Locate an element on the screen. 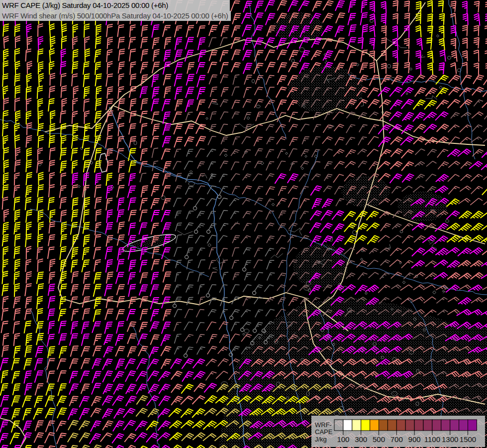 The image size is (487, 448). svg-text: 1500 is located at coordinates (468, 439).